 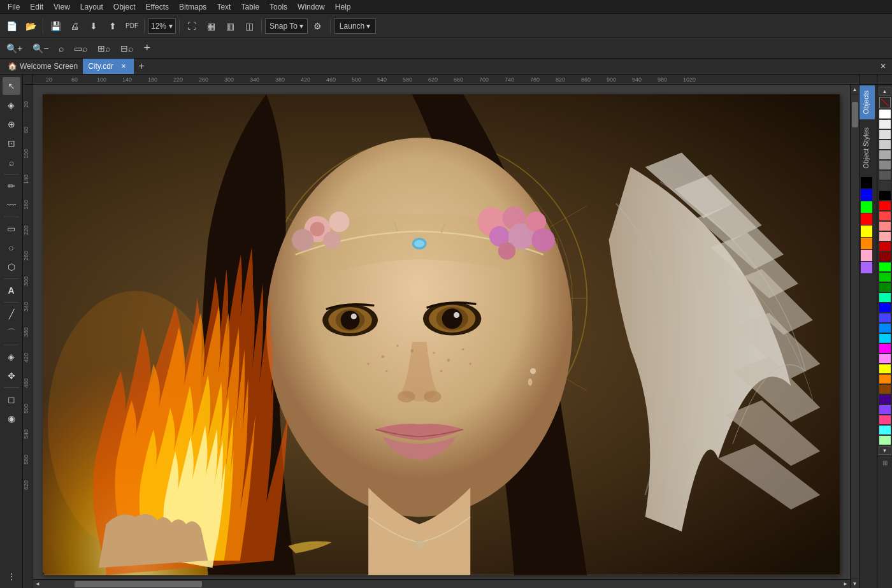 I want to click on tool-select: ↖, so click(x=11, y=86).